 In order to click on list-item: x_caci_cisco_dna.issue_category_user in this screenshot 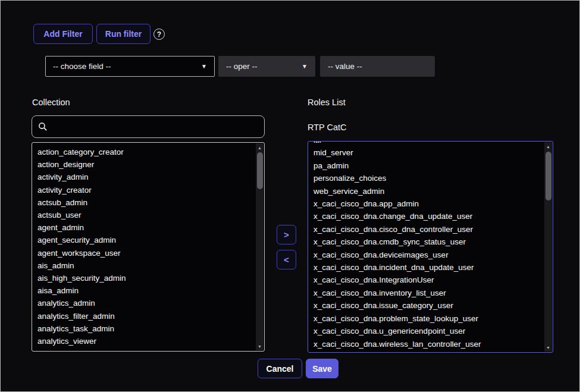, I will do `click(428, 306)`.